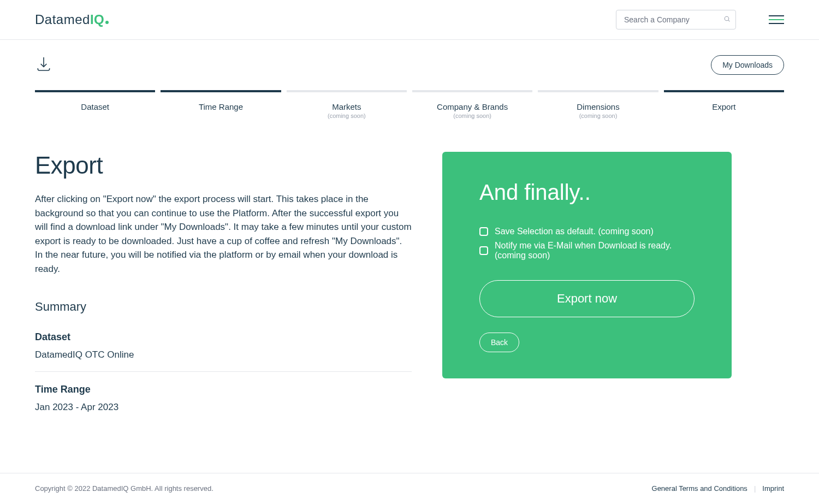 Image resolution: width=819 pixels, height=504 pixels. Describe the element at coordinates (95, 105) in the screenshot. I see `step-dataset: Dataset` at that location.